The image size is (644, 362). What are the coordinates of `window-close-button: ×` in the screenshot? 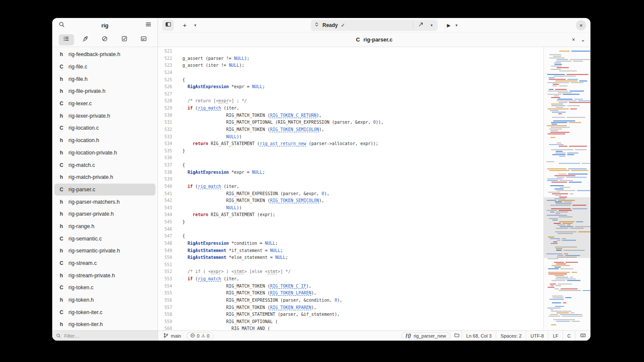 It's located at (581, 25).